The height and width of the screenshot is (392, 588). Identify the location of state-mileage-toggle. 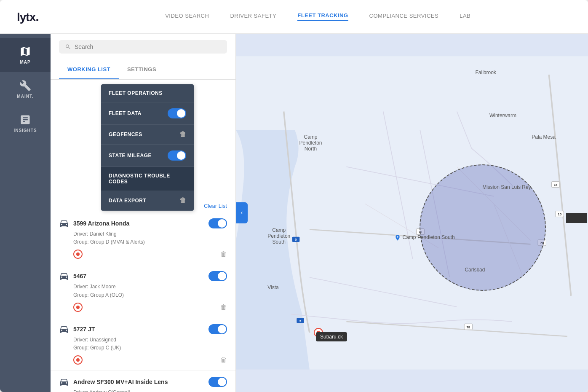
(177, 156).